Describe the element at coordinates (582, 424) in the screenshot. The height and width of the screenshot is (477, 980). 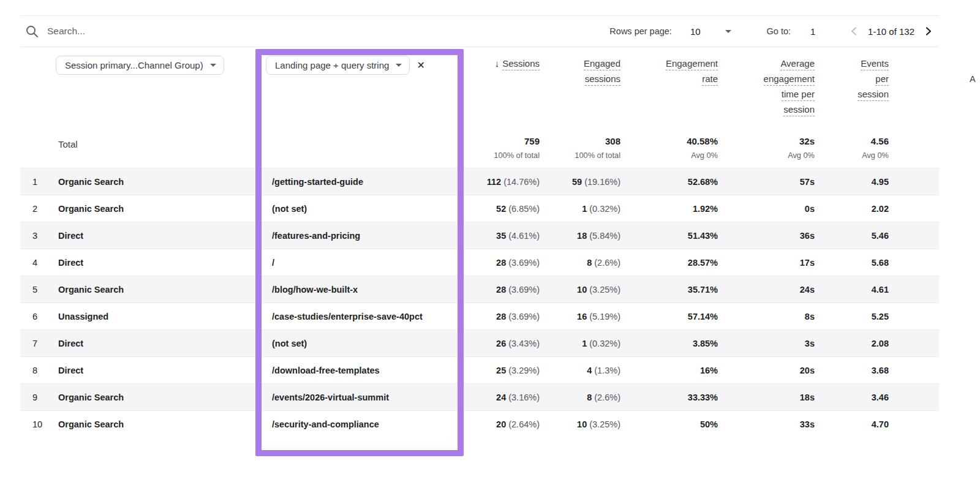
I see `engaged-value: 10` at that location.